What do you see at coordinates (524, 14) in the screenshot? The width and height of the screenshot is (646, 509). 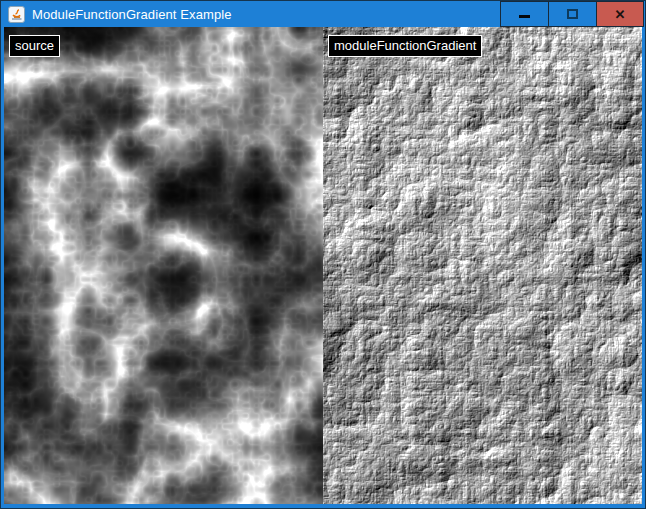 I see `minimize-button` at bounding box center [524, 14].